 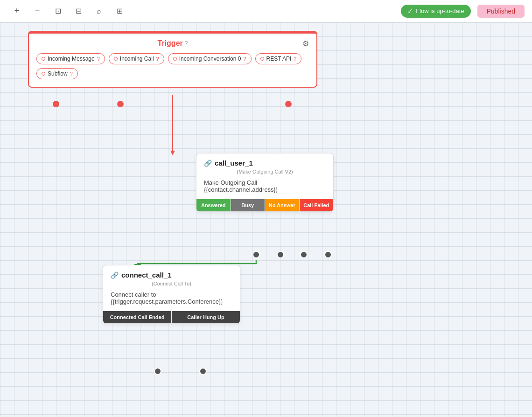 What do you see at coordinates (173, 66) in the screenshot?
I see `trigger-tabs: Incoming Message ? Incoming Call ? Incom…` at bounding box center [173, 66].